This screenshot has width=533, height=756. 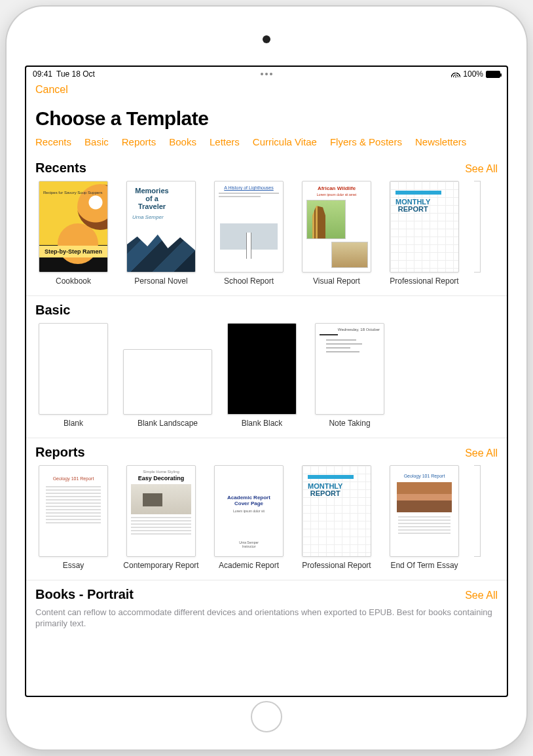 What do you see at coordinates (161, 511) in the screenshot?
I see `thumb-contemp: Simple Home Styling Easy Decorating` at bounding box center [161, 511].